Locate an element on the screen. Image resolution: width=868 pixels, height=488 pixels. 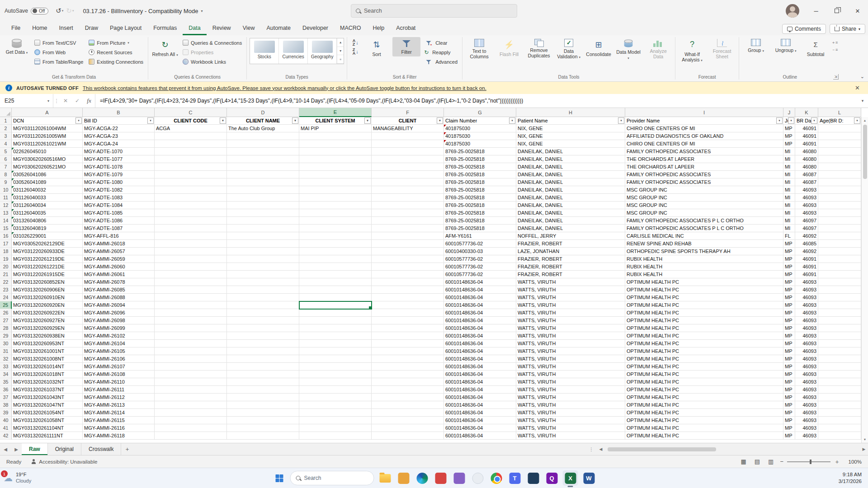
cell-I30: OPTIMUM HEALTH PC is located at coordinates (704, 343).